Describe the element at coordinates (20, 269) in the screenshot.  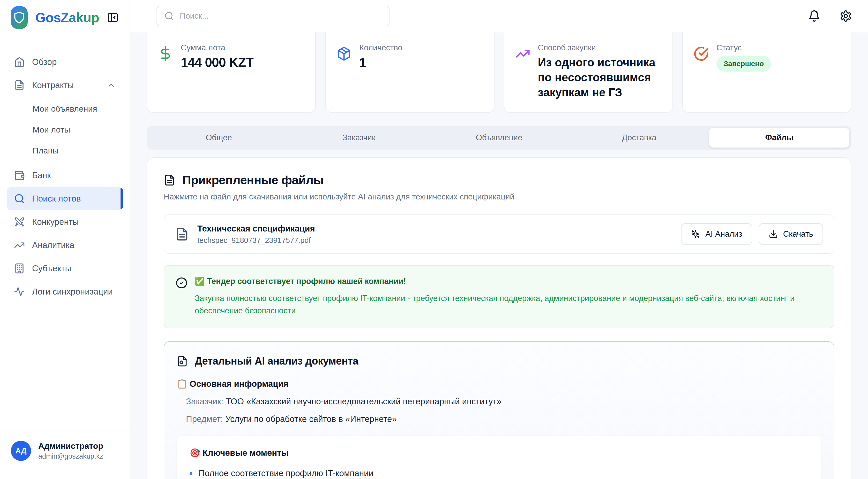
I see `building-icon` at that location.